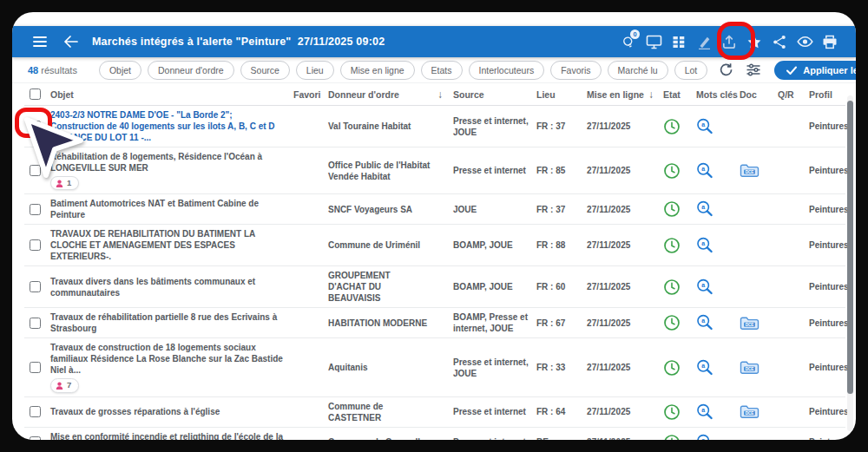  Describe the element at coordinates (311, 95) in the screenshot. I see `col-favori: Favori` at that location.